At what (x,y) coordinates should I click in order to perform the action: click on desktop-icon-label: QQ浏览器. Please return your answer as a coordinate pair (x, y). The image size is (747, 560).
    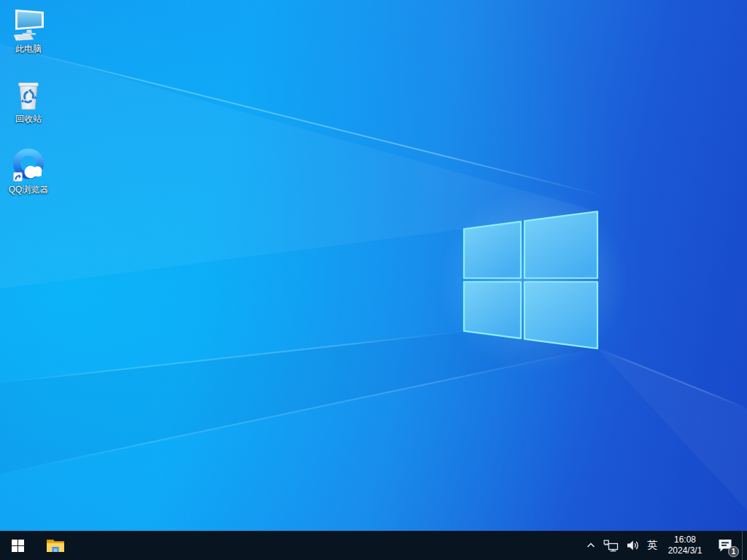
    Looking at the image, I should click on (29, 190).